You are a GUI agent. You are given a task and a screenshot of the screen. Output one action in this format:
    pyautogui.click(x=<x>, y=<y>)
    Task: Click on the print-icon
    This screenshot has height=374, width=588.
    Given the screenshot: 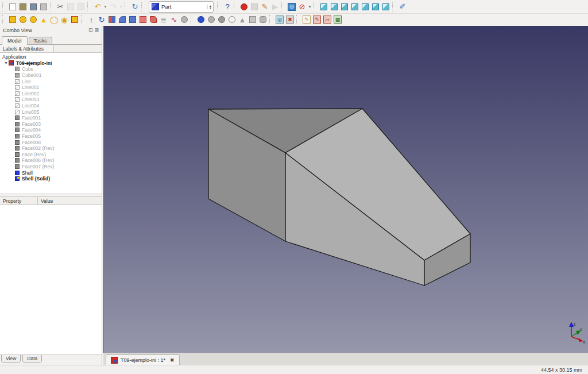 What is the action you would take?
    pyautogui.click(x=44, y=7)
    